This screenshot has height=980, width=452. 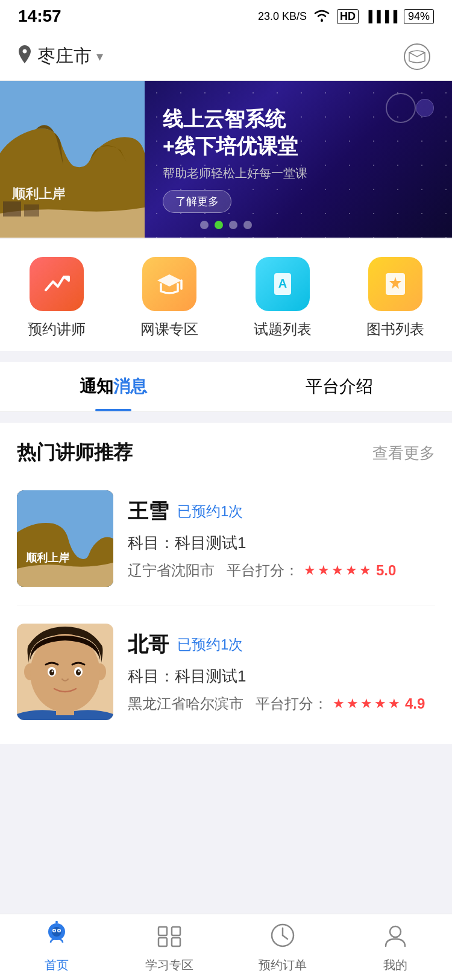 I want to click on location-button: 枣庄市 ▾, so click(x=60, y=57).